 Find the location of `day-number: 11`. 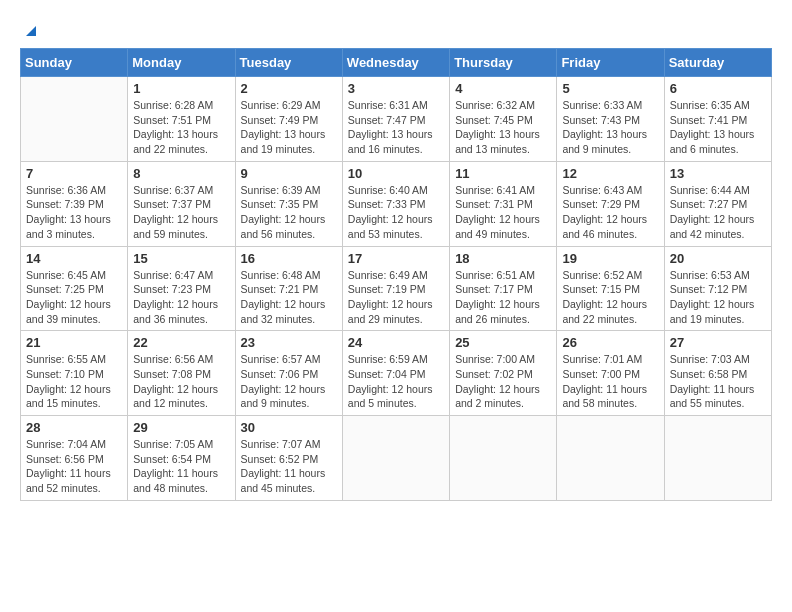

day-number: 11 is located at coordinates (503, 174).